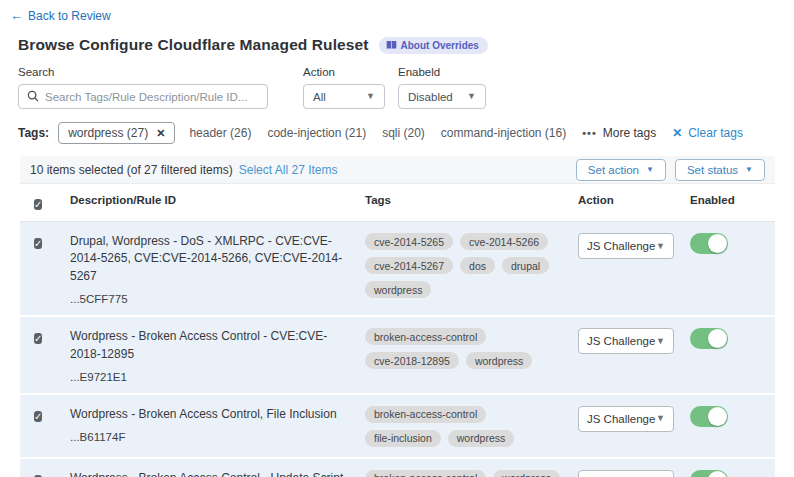 Image resolution: width=794 pixels, height=477 pixels. I want to click on filter-tag: command-injection (16), so click(504, 133).